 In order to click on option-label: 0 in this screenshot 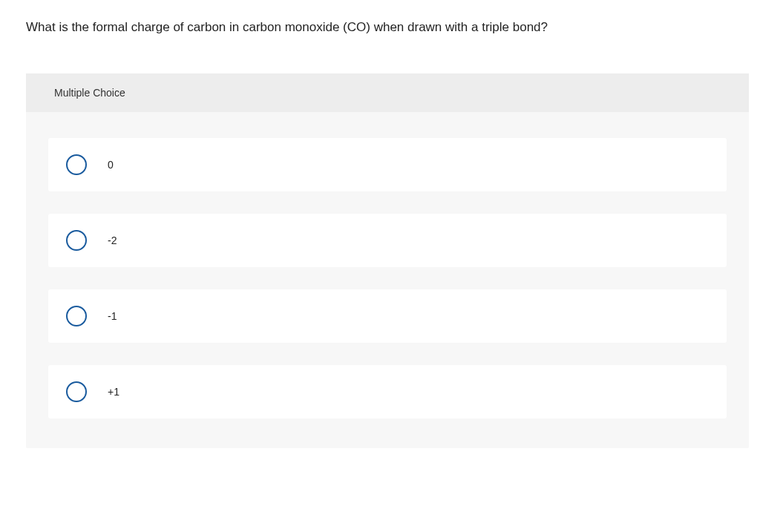, I will do `click(111, 165)`.